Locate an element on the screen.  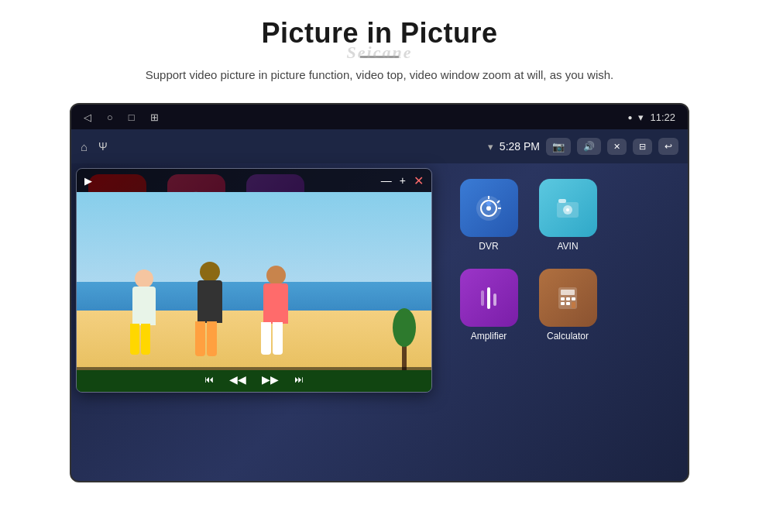
amplifier-icon is located at coordinates (489, 297).